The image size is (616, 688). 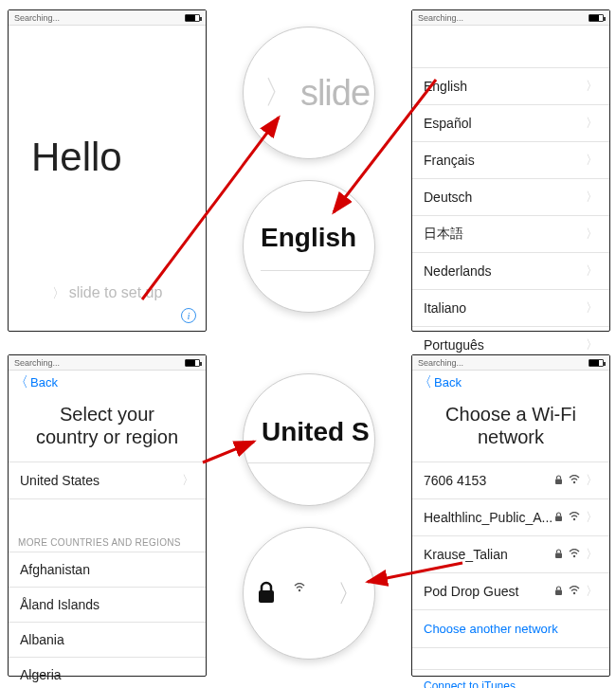 I want to click on slide-label: slide to set up, so click(x=116, y=292).